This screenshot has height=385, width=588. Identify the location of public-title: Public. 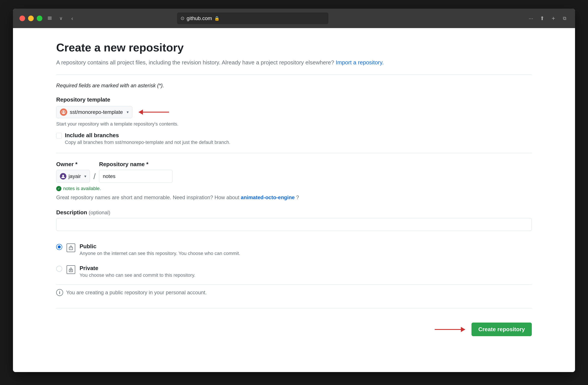
(306, 246).